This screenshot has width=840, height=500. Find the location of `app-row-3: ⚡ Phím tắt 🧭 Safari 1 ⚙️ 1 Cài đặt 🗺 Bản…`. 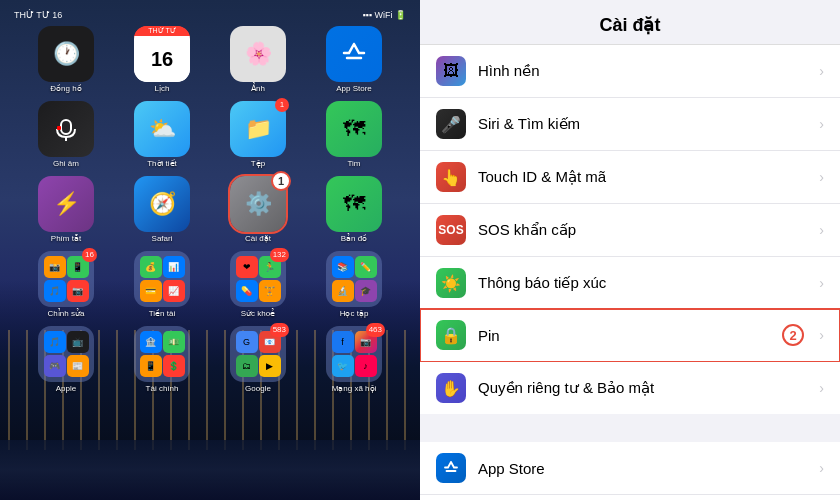

app-row-3: ⚡ Phím tắt 🧭 Safari 1 ⚙️ 1 Cài đặt 🗺 Bản… is located at coordinates (210, 210).